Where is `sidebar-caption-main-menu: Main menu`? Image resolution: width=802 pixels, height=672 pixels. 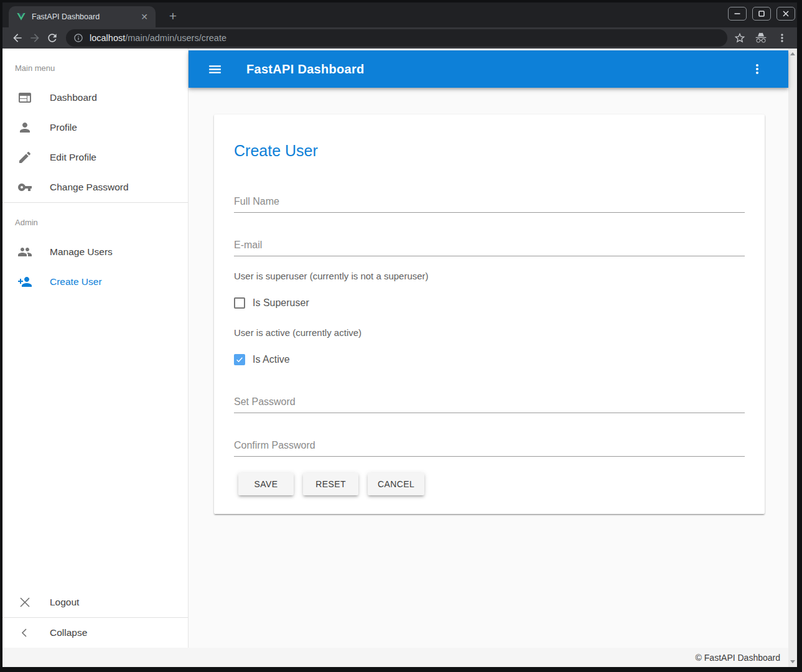
sidebar-caption-main-menu: Main menu is located at coordinates (95, 66).